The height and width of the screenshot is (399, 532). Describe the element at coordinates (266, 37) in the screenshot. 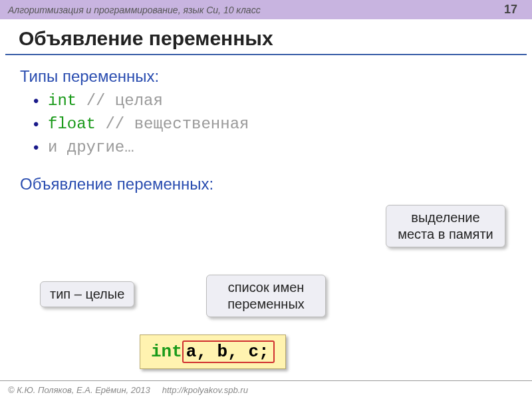

I see `slide-title: Объявление переменных` at that location.